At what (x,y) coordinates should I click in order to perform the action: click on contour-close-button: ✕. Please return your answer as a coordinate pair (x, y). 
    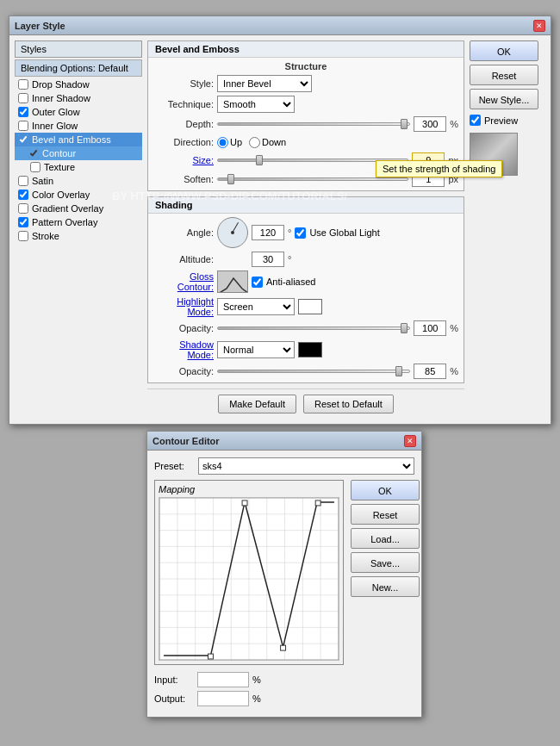
    Looking at the image, I should click on (410, 441).